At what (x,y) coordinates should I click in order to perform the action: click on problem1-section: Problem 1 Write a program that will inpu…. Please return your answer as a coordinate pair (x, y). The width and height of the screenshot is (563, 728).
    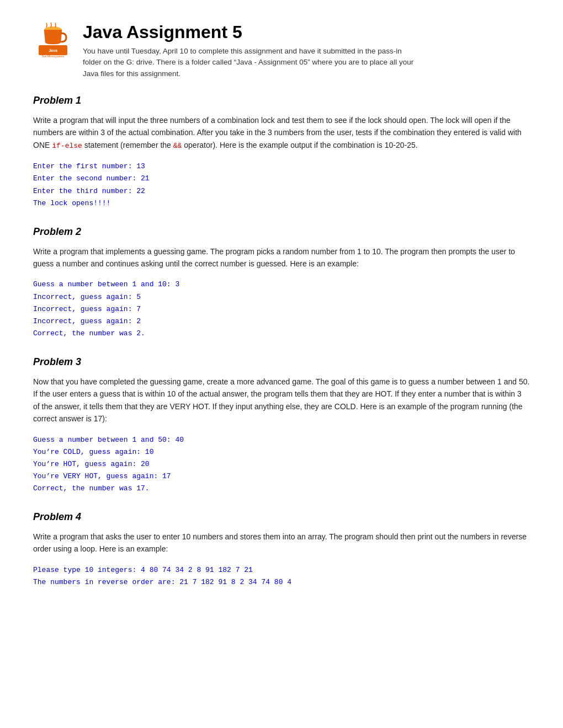
    Looking at the image, I should click on (282, 153).